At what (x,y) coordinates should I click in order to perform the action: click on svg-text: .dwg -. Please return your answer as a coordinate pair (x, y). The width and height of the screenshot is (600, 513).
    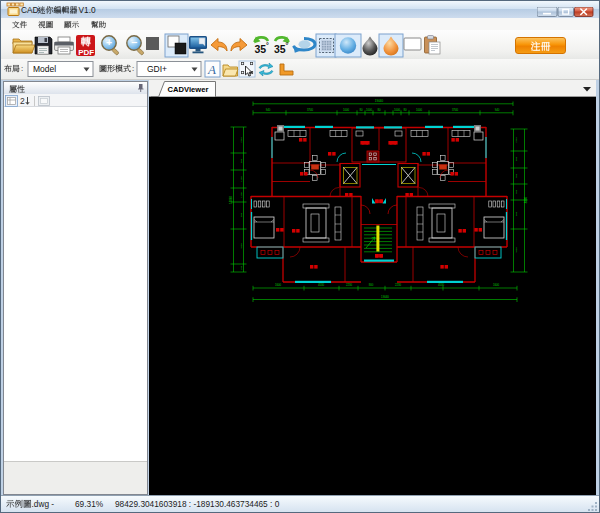
    Looking at the image, I should click on (44, 504).